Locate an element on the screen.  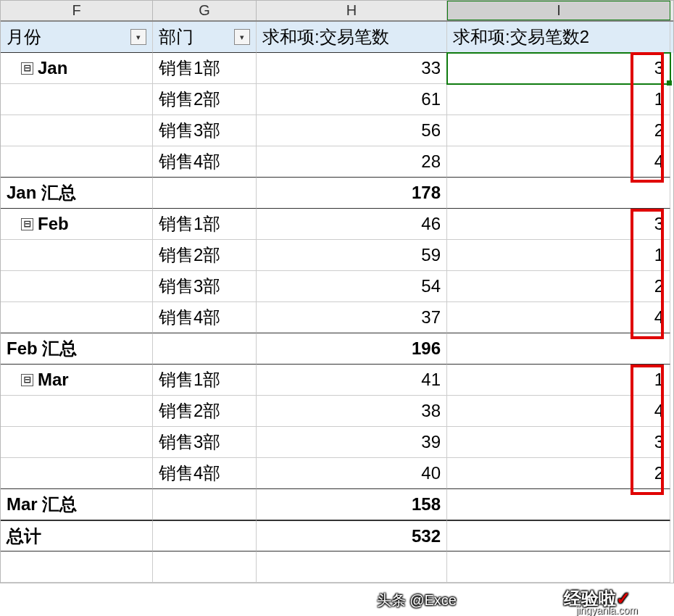
subtotal-value: 158 is located at coordinates (352, 504).